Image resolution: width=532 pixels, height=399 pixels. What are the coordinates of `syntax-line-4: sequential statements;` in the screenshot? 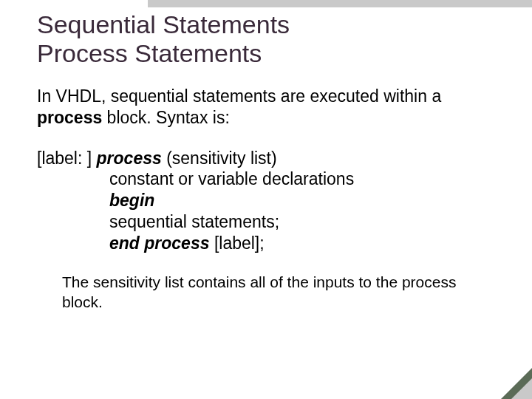 It's located at (266, 222).